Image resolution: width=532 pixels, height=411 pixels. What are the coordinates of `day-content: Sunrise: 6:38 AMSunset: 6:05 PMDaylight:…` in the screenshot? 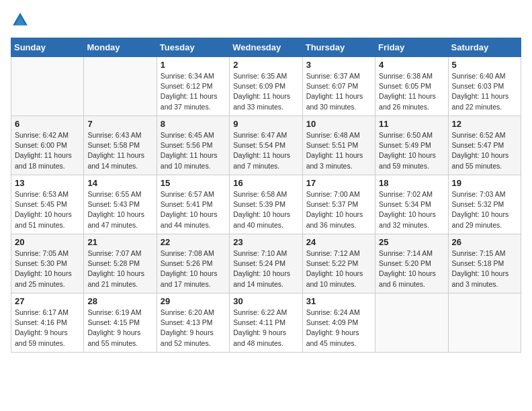 It's located at (411, 91).